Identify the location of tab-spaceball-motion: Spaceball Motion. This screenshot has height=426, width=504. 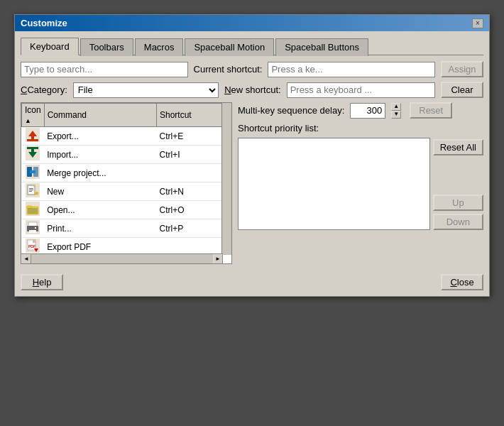
(229, 47).